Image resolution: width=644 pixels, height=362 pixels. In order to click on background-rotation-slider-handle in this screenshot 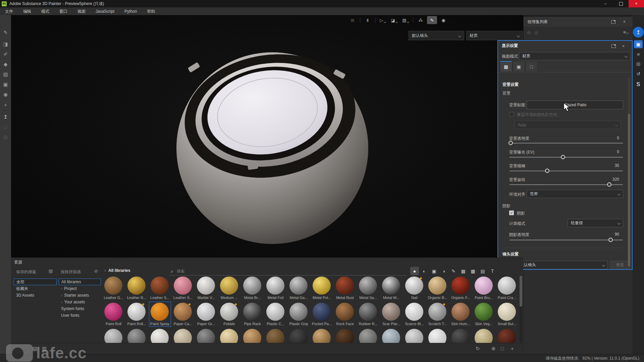, I will do `click(609, 184)`.